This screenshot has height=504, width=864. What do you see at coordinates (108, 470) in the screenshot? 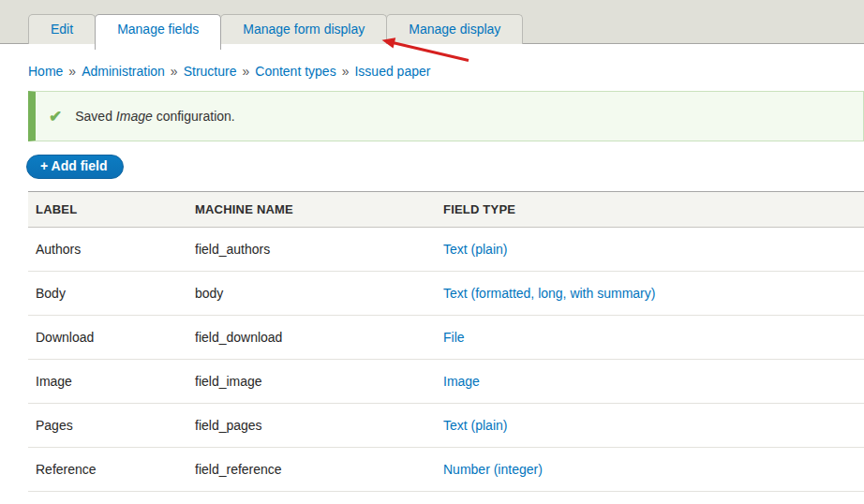
I see `field-label: Reference` at bounding box center [108, 470].